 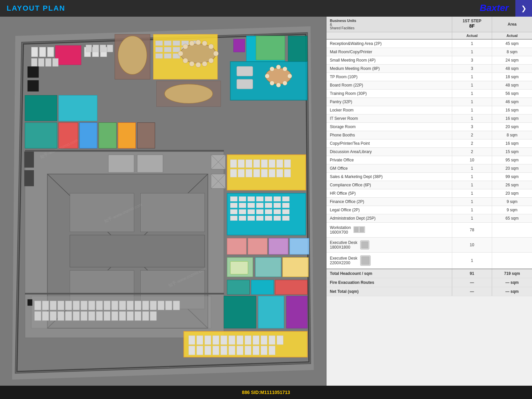 What do you see at coordinates (429, 283) in the screenshot?
I see `total-row: Fire Evacuation Routes — — sqm` at bounding box center [429, 283].